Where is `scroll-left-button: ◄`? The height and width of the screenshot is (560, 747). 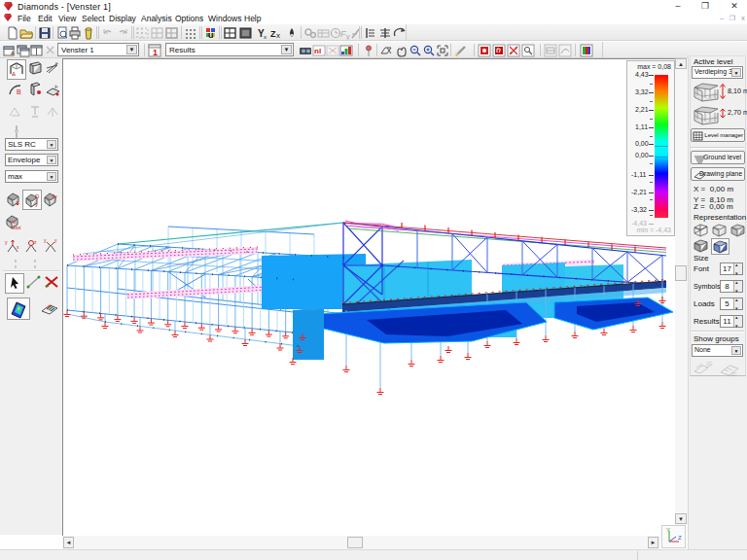
scroll-left-button: ◄ is located at coordinates (68, 542).